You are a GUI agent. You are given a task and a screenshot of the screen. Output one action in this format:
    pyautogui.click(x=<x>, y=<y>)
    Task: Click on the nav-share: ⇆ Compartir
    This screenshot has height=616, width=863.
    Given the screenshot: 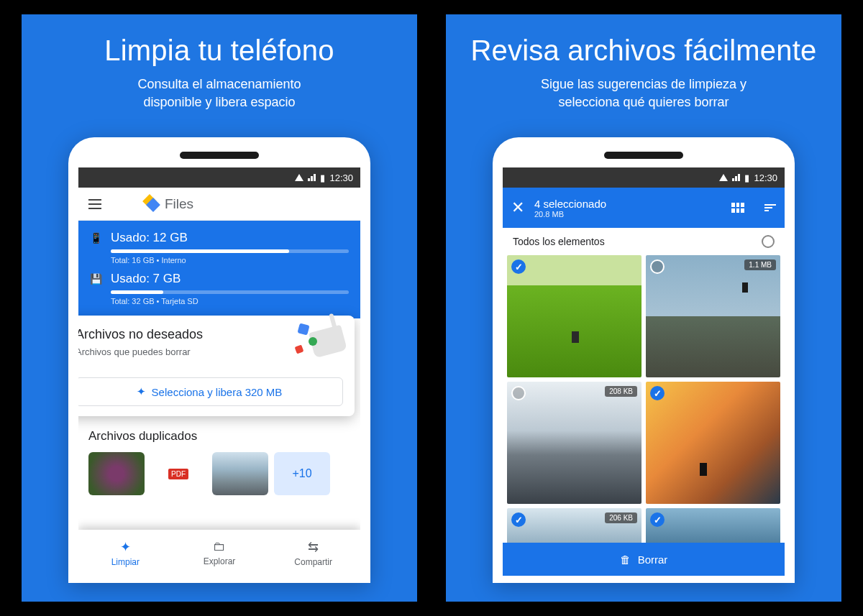 What is the action you would take?
    pyautogui.click(x=314, y=553)
    